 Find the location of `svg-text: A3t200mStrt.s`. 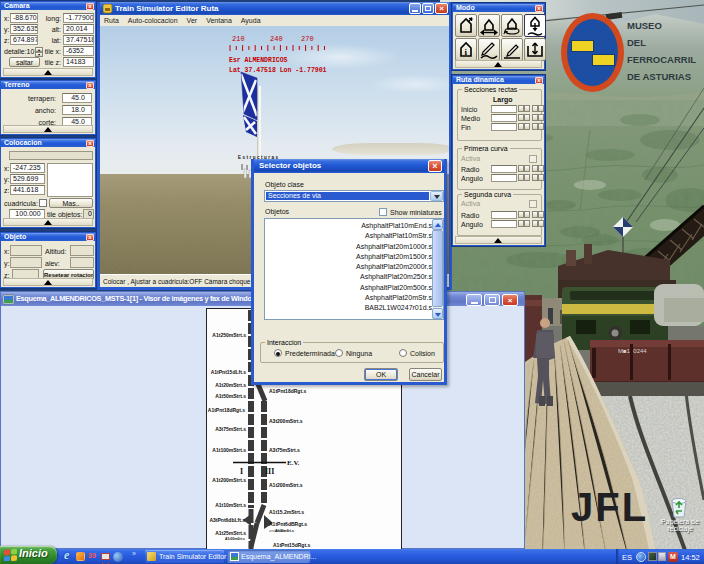

svg-text: A3t200mStrt.s is located at coordinates (286, 421).